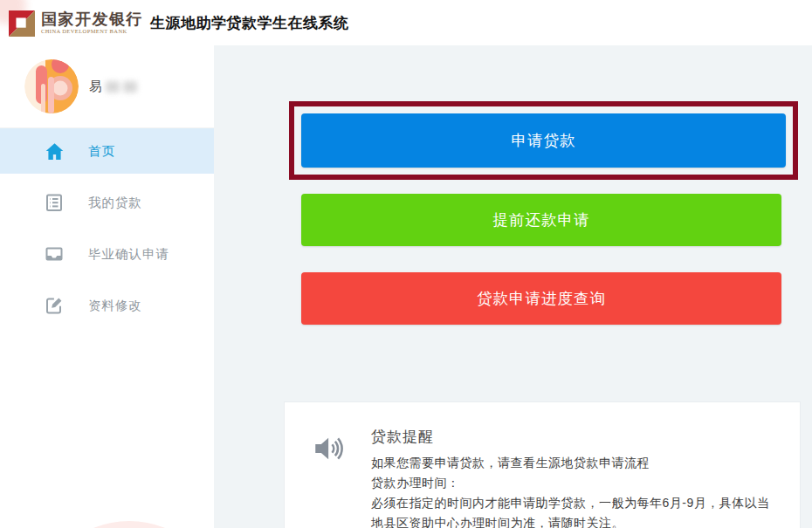 The width and height of the screenshot is (812, 528). What do you see at coordinates (52, 86) in the screenshot?
I see `avatar` at bounding box center [52, 86].